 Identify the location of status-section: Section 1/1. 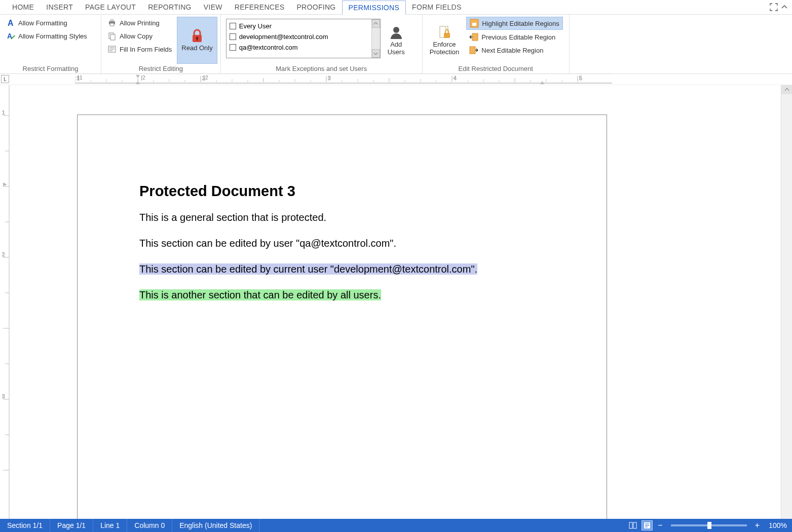
(25, 525).